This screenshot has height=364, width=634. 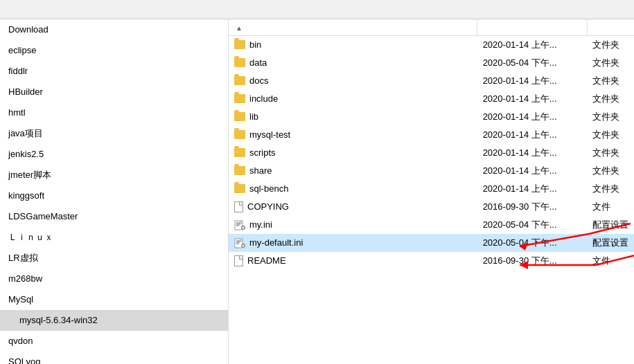 I want to click on file-name: include, so click(x=263, y=98).